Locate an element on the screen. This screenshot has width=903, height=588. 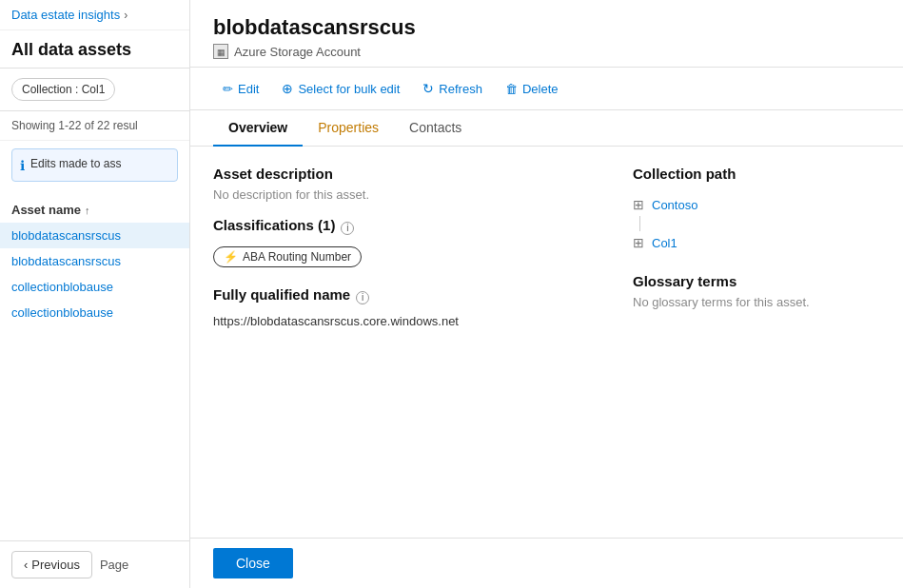
classification-badge-container: ⚡ ABA Routing Number is located at coordinates (403, 257).